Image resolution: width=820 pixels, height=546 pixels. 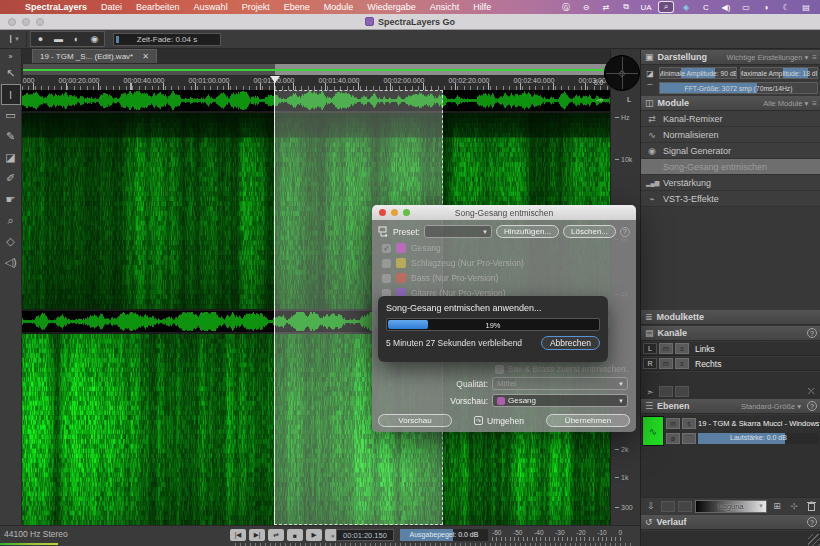 I want to click on selection-mode-add: ▬, so click(x=58, y=39).